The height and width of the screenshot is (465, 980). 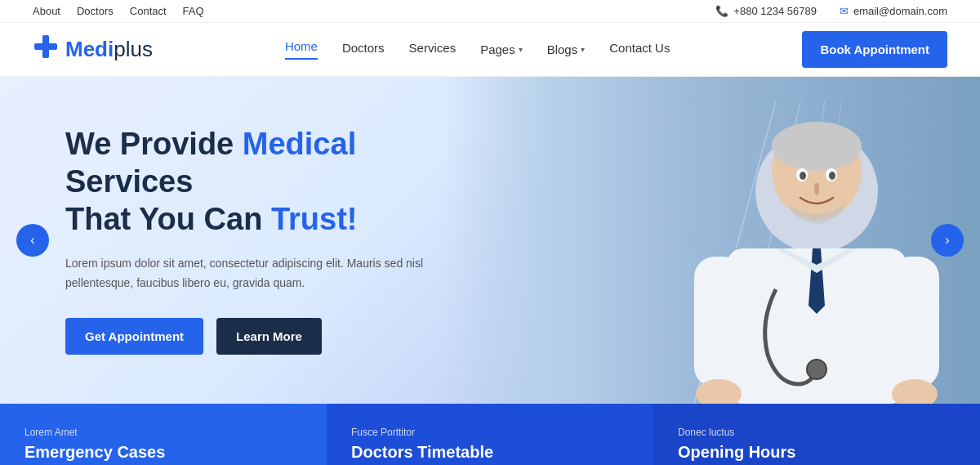 I want to click on top-link-about: About, so click(x=47, y=11).